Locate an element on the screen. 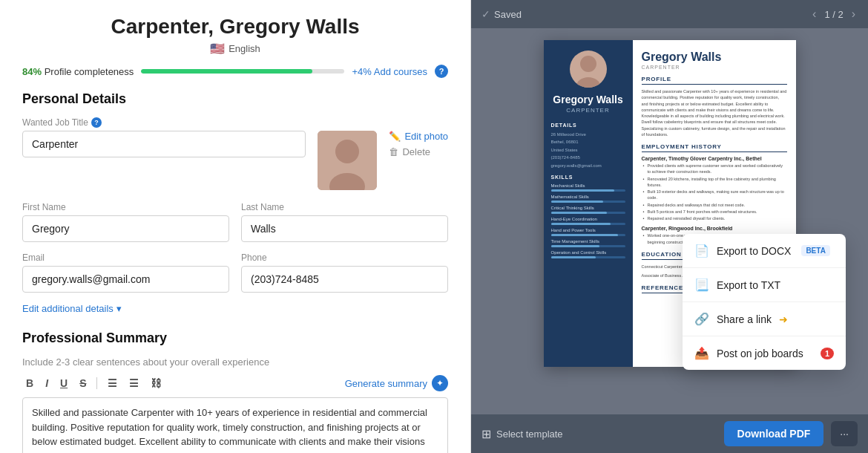 The width and height of the screenshot is (868, 453). phone-label: Phone is located at coordinates (344, 258).